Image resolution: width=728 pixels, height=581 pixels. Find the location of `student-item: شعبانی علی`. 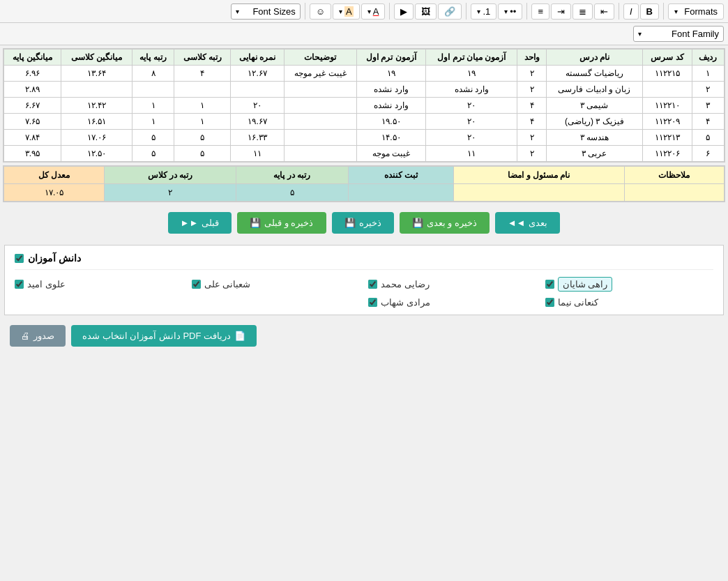

student-item: شعبانی علی is located at coordinates (276, 285).